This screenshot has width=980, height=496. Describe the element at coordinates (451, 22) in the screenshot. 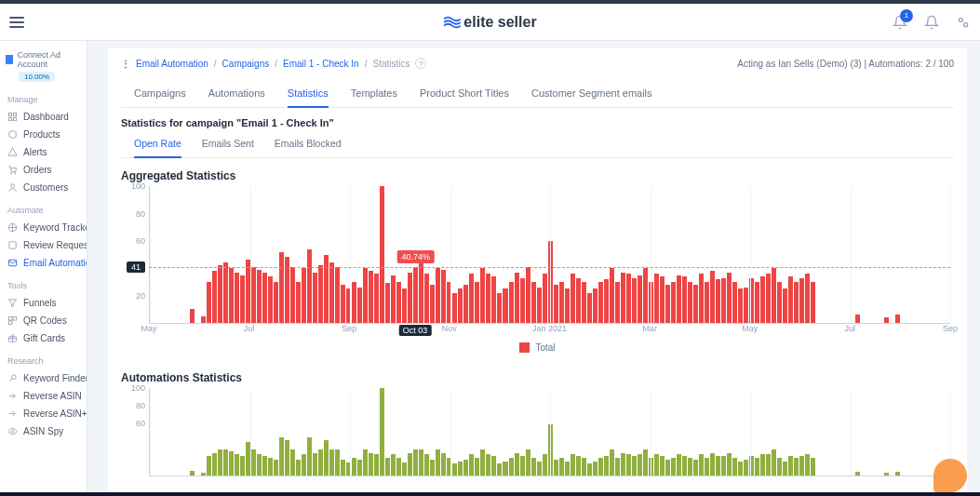

I see `brand-wave-icon` at that location.